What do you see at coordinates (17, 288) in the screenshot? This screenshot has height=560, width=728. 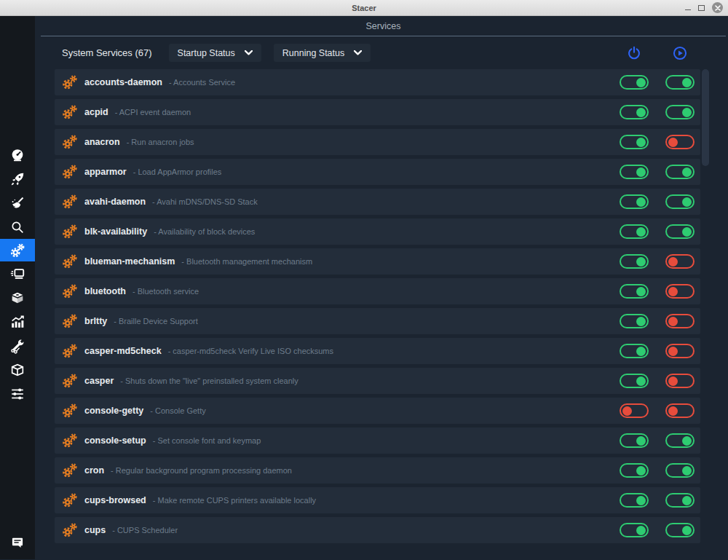 I see `sidebar` at bounding box center [17, 288].